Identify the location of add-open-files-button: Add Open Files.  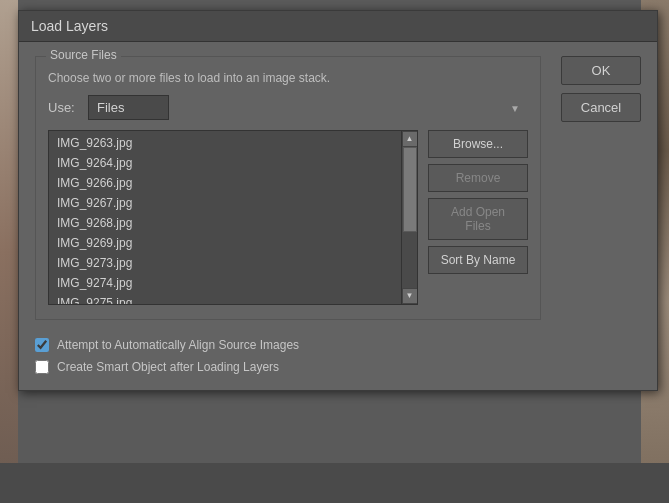
(478, 219).